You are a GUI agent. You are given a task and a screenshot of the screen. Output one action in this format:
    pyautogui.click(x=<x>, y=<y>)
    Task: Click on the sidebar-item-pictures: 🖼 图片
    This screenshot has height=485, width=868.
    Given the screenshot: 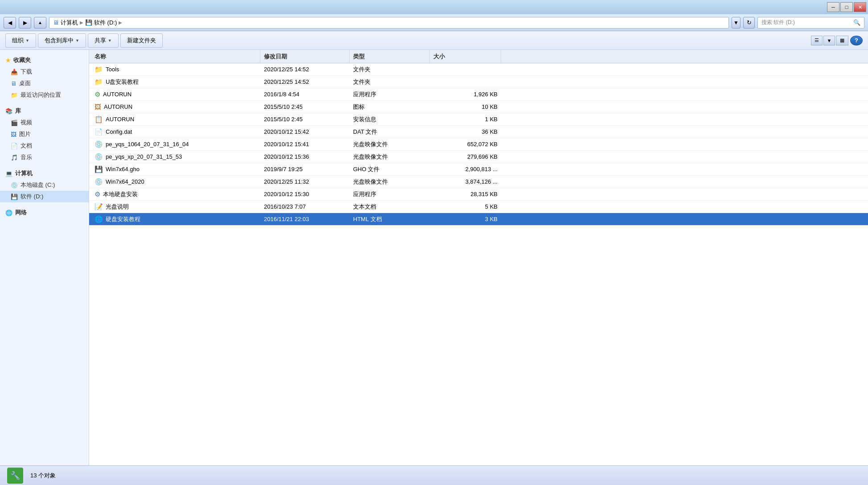 What is the action you would take?
    pyautogui.click(x=45, y=134)
    